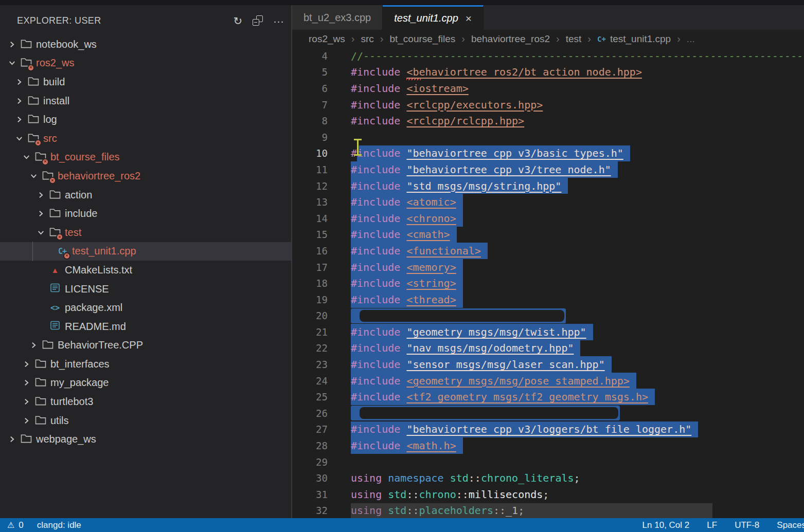 This screenshot has width=804, height=532. Describe the element at coordinates (691, 39) in the screenshot. I see `breadcrumb-more: ...` at that location.